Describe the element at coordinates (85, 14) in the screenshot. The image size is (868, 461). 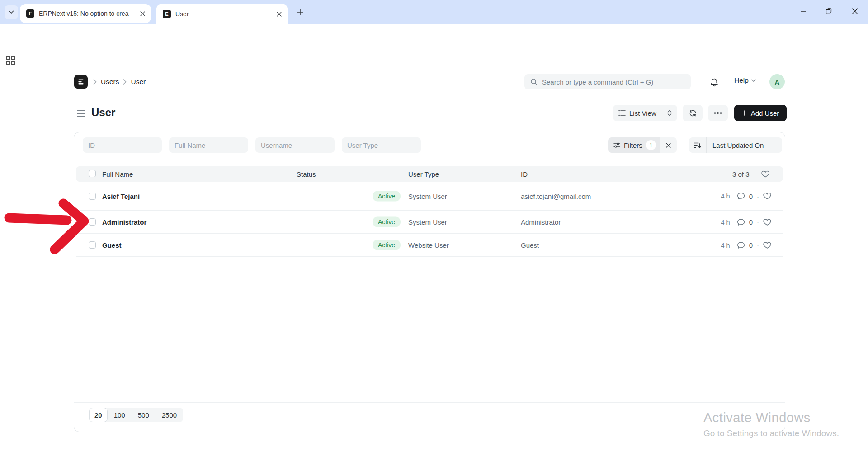
I see `browser-tab-erpnext-forum: F ERPNext v15: No option to crea` at that location.